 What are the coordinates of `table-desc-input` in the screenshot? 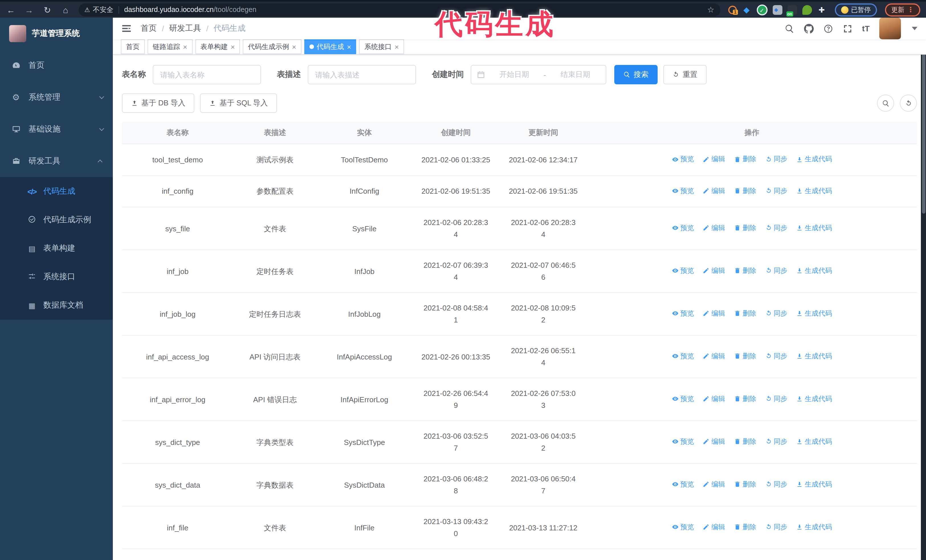 It's located at (362, 74).